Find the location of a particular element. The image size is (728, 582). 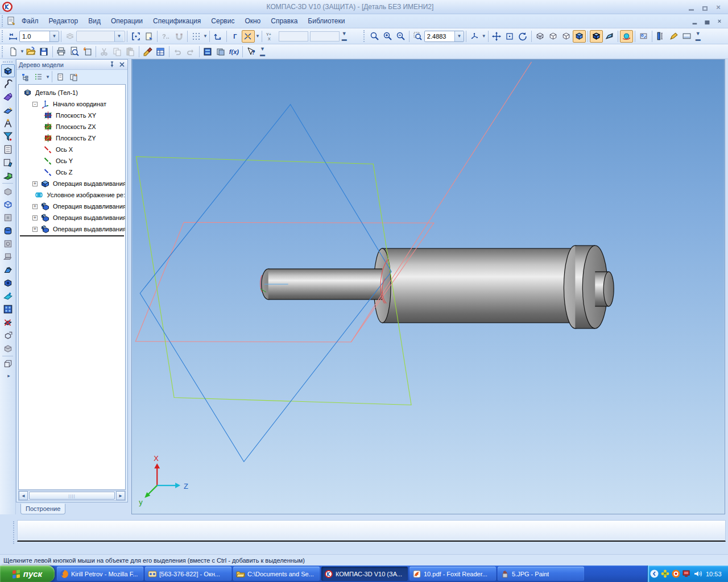

menu-6: Сервис is located at coordinates (223, 21).